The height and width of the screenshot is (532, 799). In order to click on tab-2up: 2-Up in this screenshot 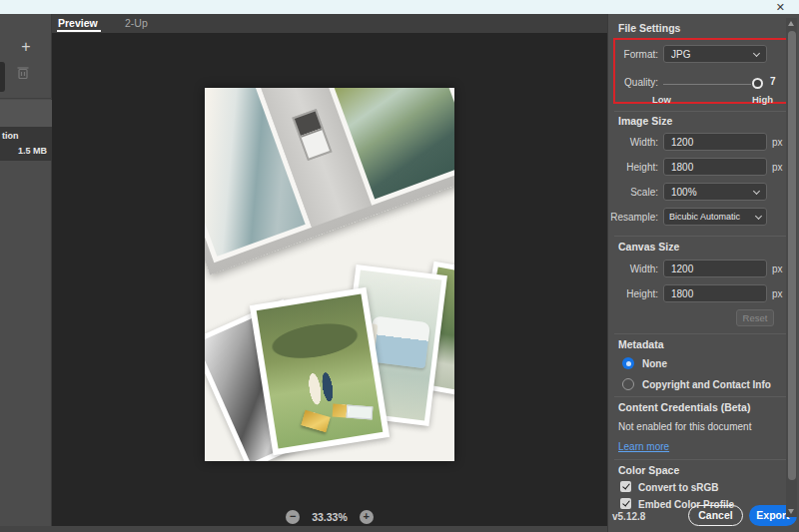, I will do `click(136, 23)`.